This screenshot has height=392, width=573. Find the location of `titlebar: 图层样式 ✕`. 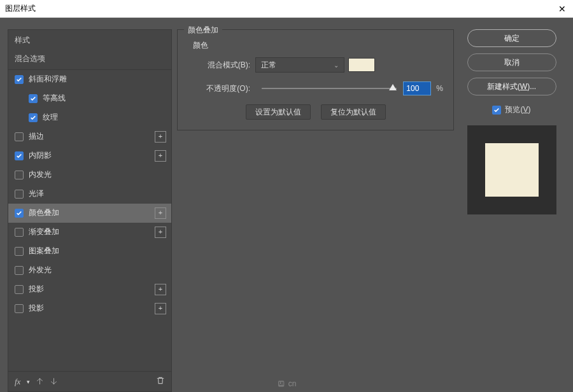

titlebar: 图层样式 ✕ is located at coordinates (286, 9).